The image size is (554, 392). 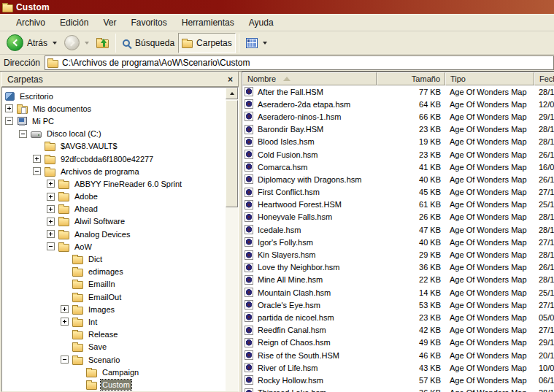 I want to click on file-row: Cold Fusion.hsm23 KBAge Of Wonders Map26…, so click(x=399, y=155).